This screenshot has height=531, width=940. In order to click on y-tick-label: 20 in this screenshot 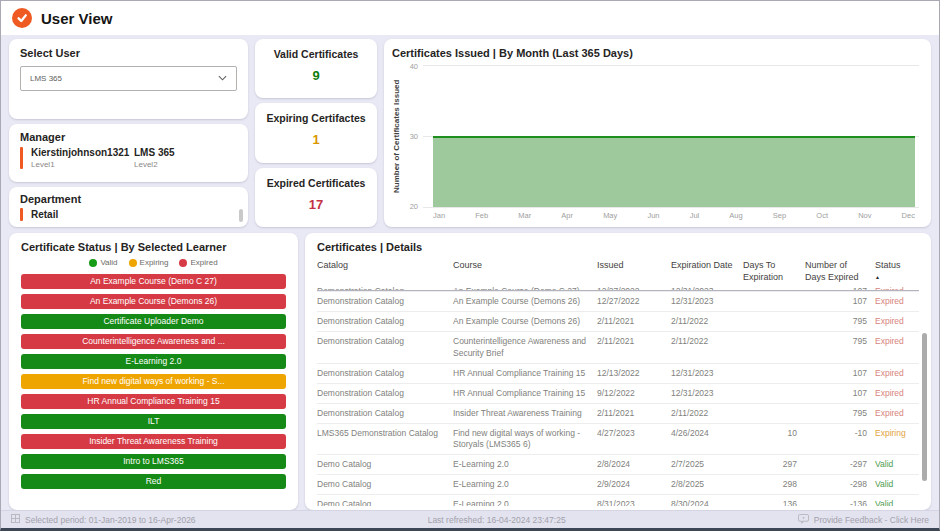, I will do `click(414, 206)`.